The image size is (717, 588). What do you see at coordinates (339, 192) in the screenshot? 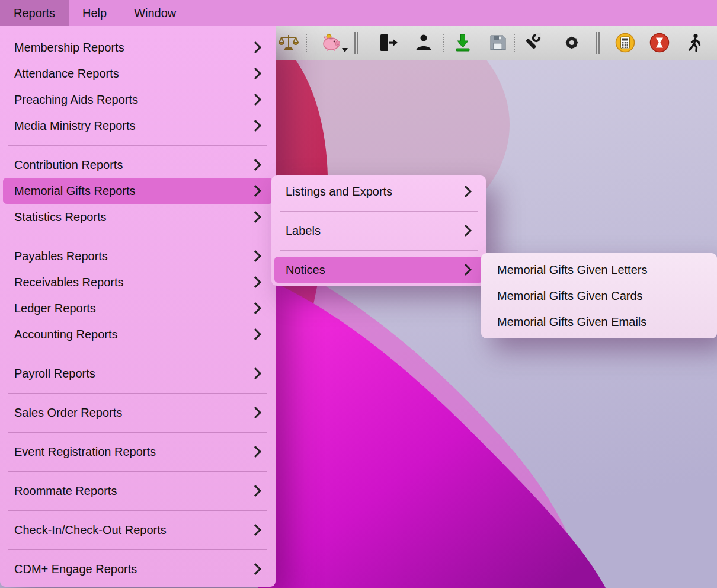
I see `menu-item-label: Listings and Exports` at bounding box center [339, 192].